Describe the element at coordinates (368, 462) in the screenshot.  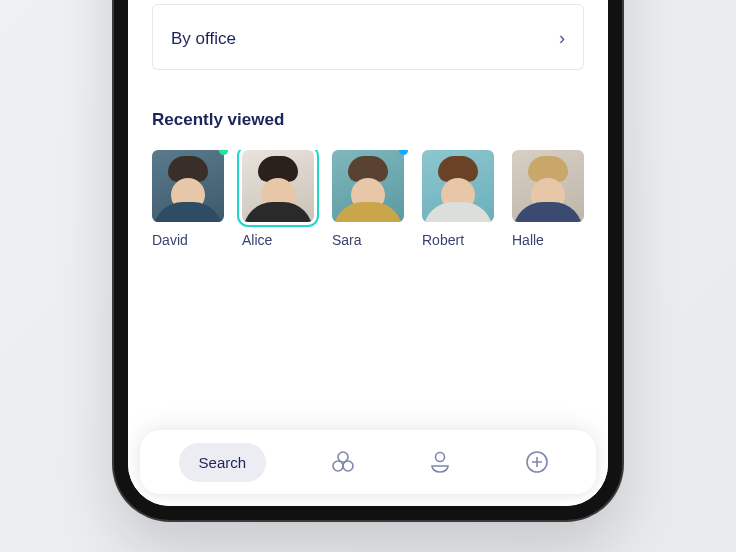
I see `tab-bar: Search` at that location.